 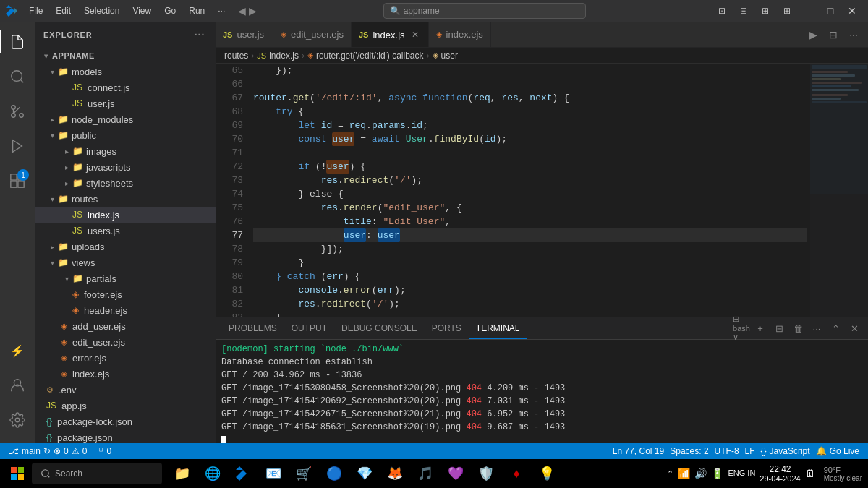 I want to click on split-editor-btn: ⊟, so click(x=833, y=35).